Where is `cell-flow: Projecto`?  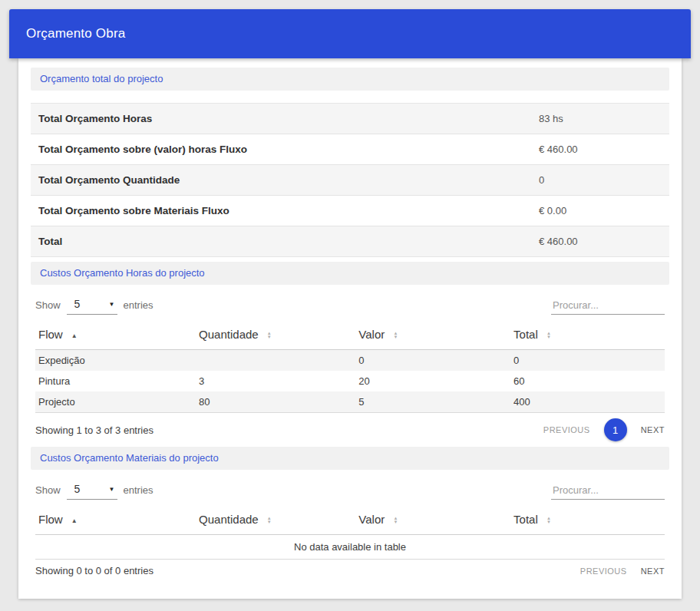 cell-flow: Projecto is located at coordinates (115, 402).